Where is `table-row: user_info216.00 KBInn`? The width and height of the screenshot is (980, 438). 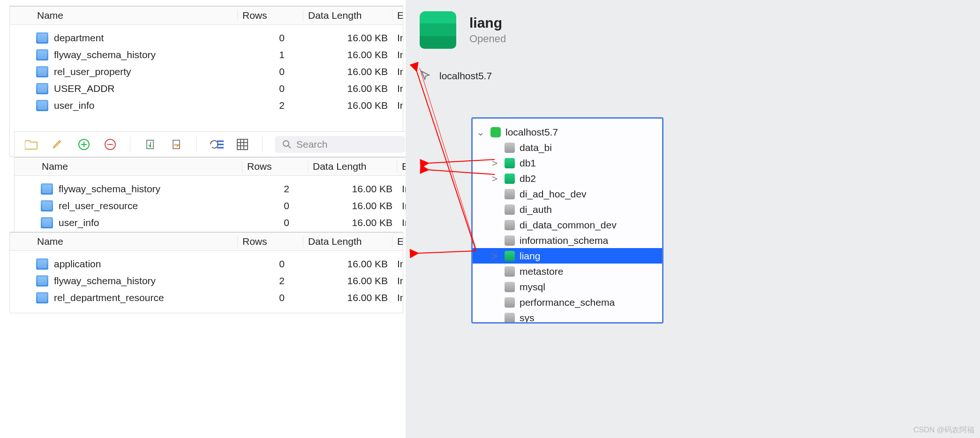
table-row: user_info216.00 KBInn is located at coordinates (206, 106).